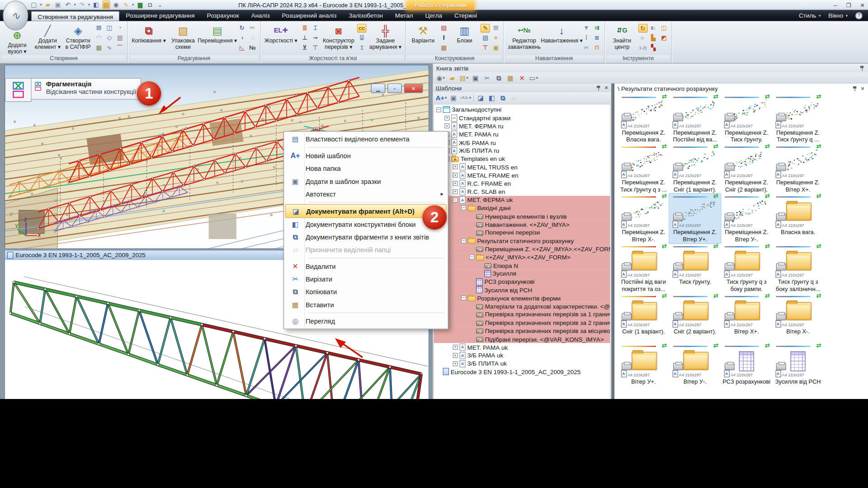 This screenshot has width=868, height=488. I want to click on tree-item: −Розрахунок елементів ферми, so click(522, 298).